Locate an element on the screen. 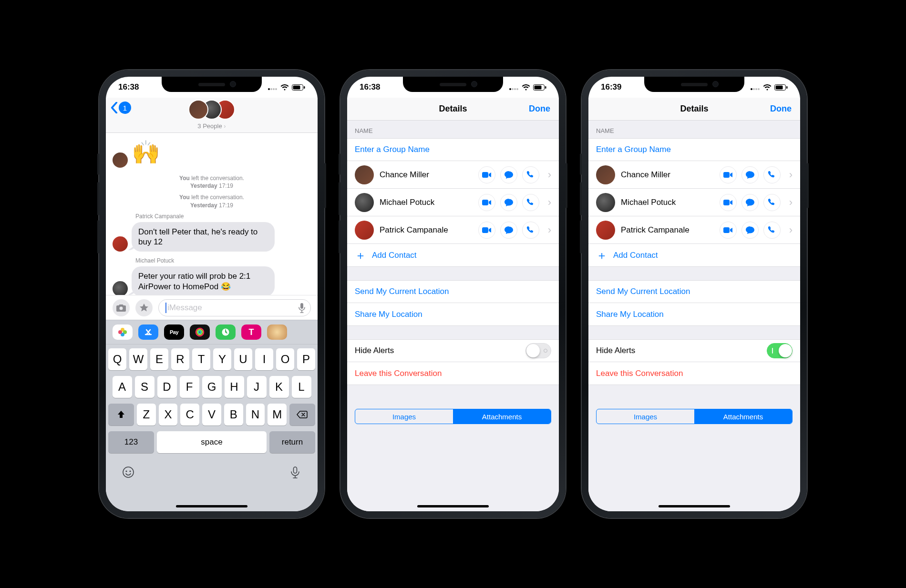 This screenshot has height=588, width=906. key-i: I is located at coordinates (264, 359).